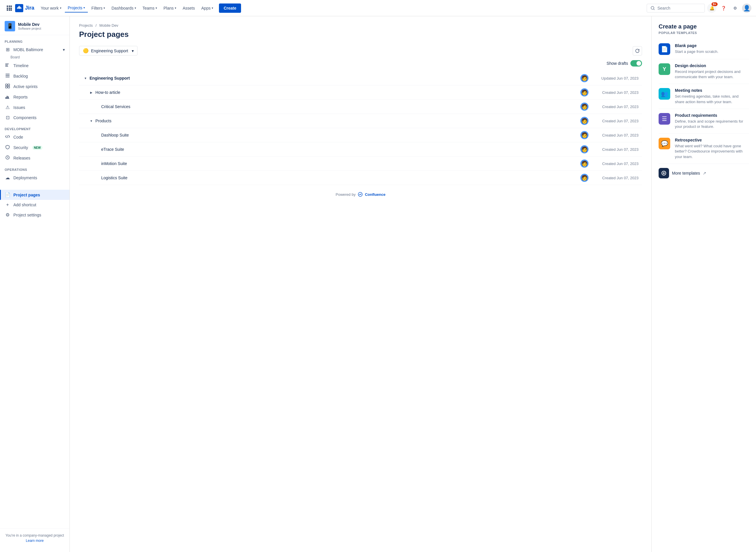 This screenshot has width=756, height=552. I want to click on product-requirements-icon: ☰, so click(664, 119).